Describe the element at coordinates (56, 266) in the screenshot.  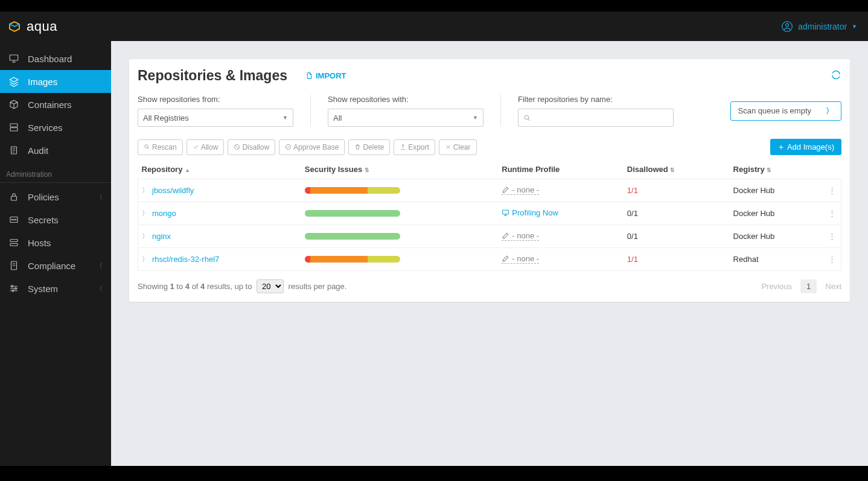
I see `nav-compliance: Compliance 〈` at that location.